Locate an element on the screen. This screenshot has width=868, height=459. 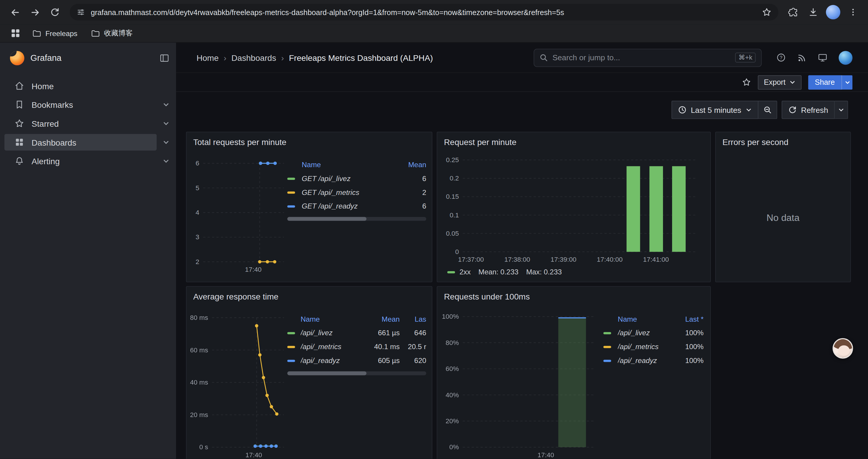
export-button: Export is located at coordinates (780, 82).